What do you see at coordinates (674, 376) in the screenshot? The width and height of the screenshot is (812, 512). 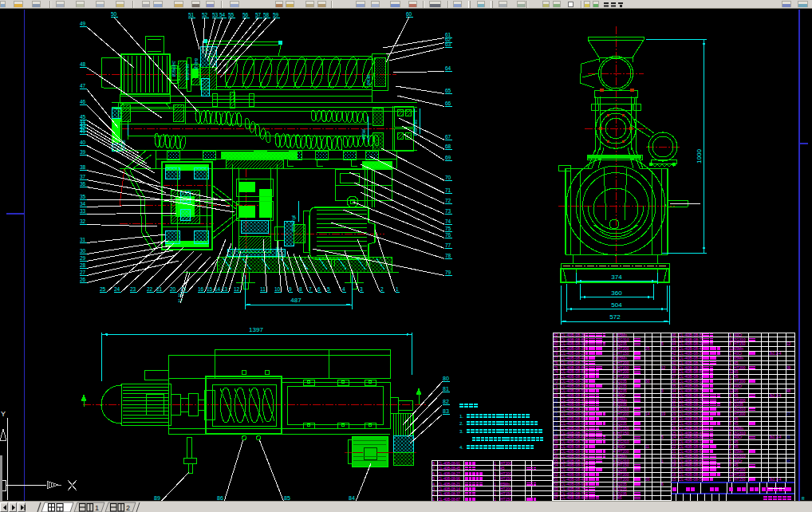 I see `svg-text: 37` at bounding box center [674, 376].